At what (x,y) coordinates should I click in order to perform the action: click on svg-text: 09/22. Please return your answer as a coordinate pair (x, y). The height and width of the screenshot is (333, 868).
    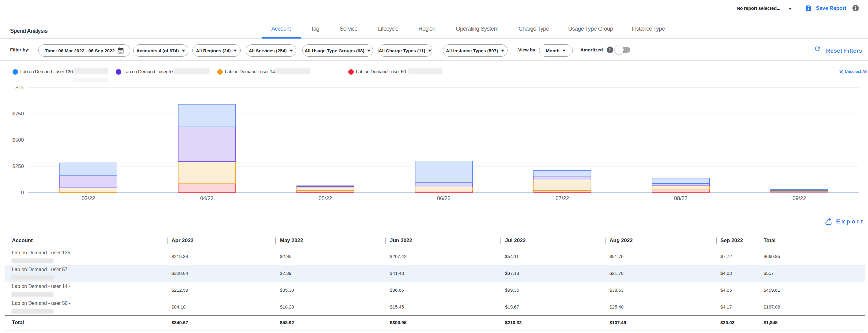
    Looking at the image, I should click on (799, 198).